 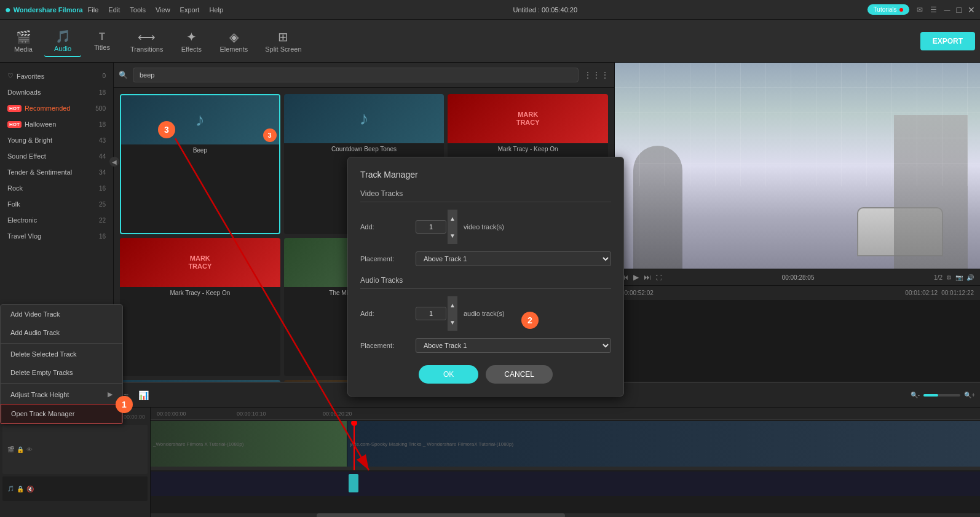 What do you see at coordinates (63, 41) in the screenshot?
I see `toolbar-audio: 🎵 Audio` at bounding box center [63, 41].